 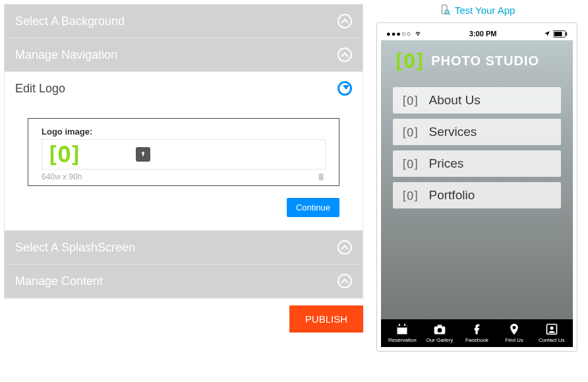 I want to click on logo-image-label: Logo image:, so click(x=183, y=132).